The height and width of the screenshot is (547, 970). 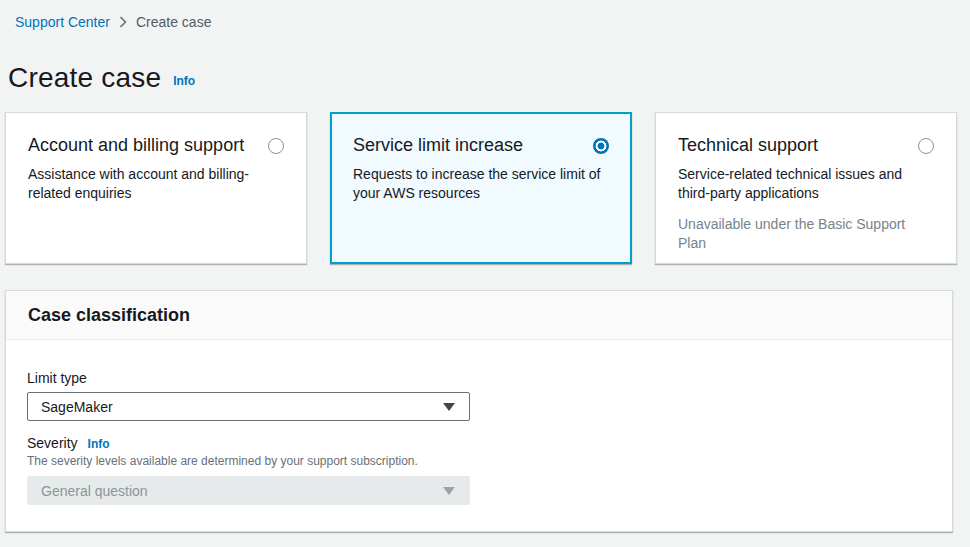 I want to click on card-service-limit-increase: Service limit increase Requests to incre…, so click(x=481, y=188).